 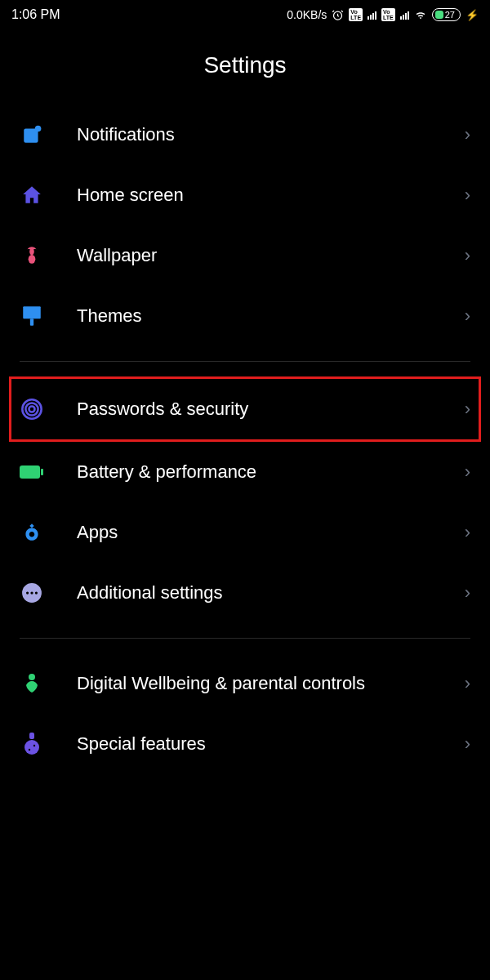 I want to click on special-icon, so click(x=32, y=744).